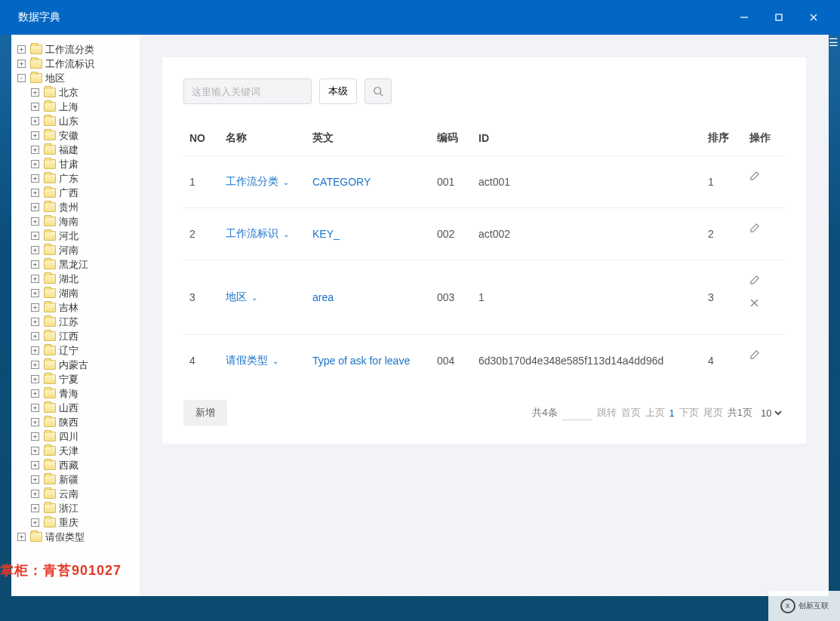 The image size is (840, 621). I want to click on row-en-link: Type of ask for leave, so click(361, 361).